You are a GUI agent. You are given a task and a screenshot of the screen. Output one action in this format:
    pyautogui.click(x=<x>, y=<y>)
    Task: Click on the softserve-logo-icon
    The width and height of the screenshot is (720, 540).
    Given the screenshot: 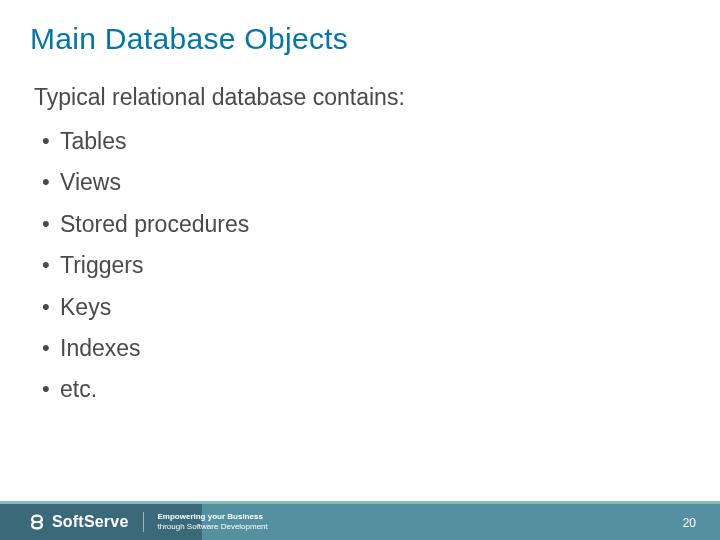 What is the action you would take?
    pyautogui.click(x=37, y=522)
    